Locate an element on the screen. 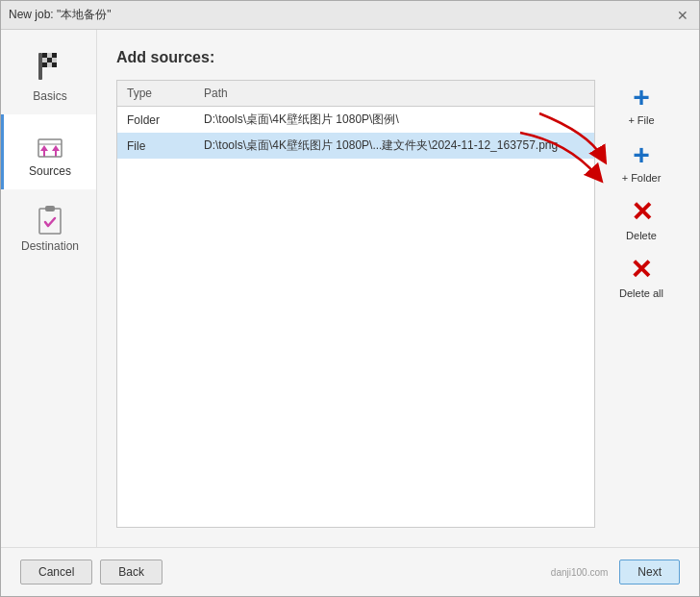 This screenshot has width=700, height=597. delete-label: Delete is located at coordinates (641, 236).